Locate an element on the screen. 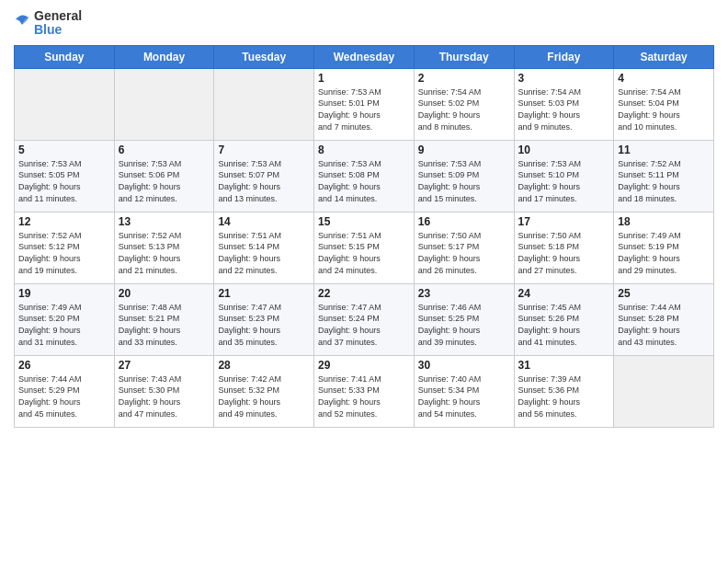 This screenshot has width=728, height=563. day-number: 10 is located at coordinates (564, 150).